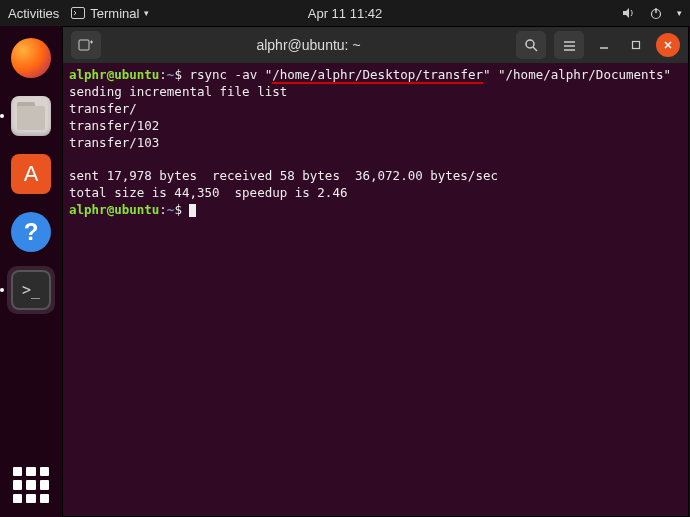 Image resolution: width=690 pixels, height=517 pixels. I want to click on cmd-dest-path: "/home/alphr/Documents", so click(584, 74).